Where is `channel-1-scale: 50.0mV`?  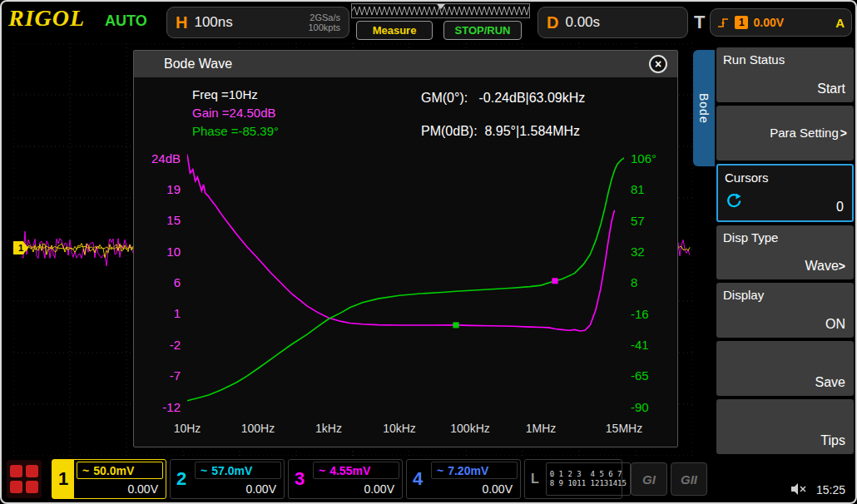 channel-1-scale: 50.0mV is located at coordinates (113, 471).